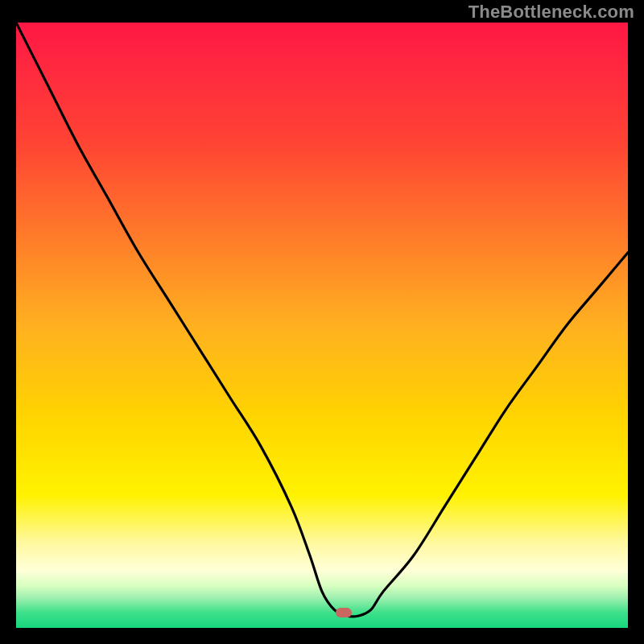 The width and height of the screenshot is (644, 644). Describe the element at coordinates (344, 613) in the screenshot. I see `optimal-point-marker` at that location.